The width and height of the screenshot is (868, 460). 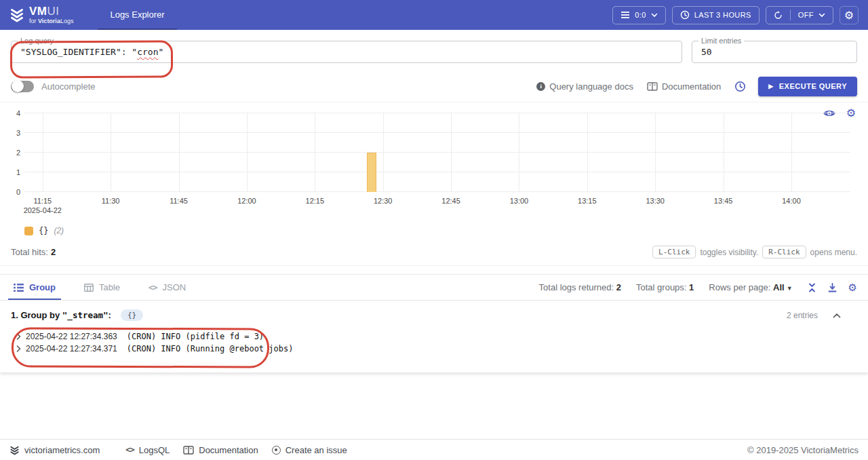 What do you see at coordinates (148, 52) in the screenshot?
I see `spellcheck-word: cron` at bounding box center [148, 52].